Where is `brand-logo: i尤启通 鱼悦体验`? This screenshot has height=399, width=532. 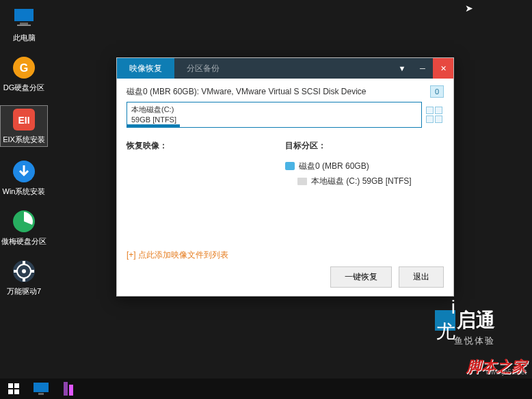
brand-logo: i尤启通 鱼悦体验 is located at coordinates (465, 327).